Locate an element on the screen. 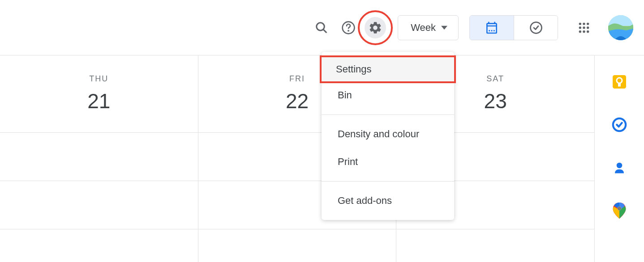  calendar-icon is located at coordinates (492, 28).